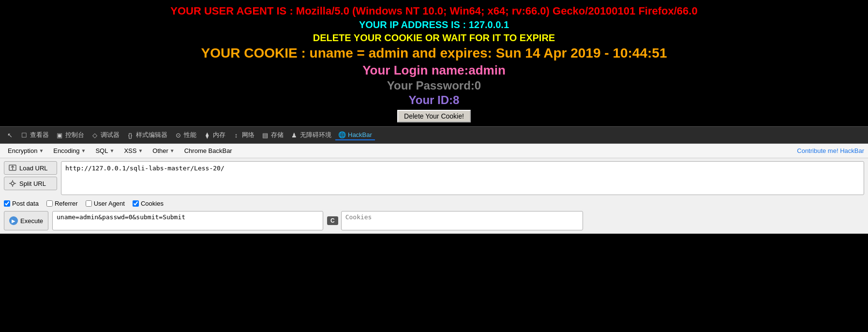 The width and height of the screenshot is (868, 332). Describe the element at coordinates (148, 203) in the screenshot. I see `cookies-checkbox-label: Cookies` at that location.